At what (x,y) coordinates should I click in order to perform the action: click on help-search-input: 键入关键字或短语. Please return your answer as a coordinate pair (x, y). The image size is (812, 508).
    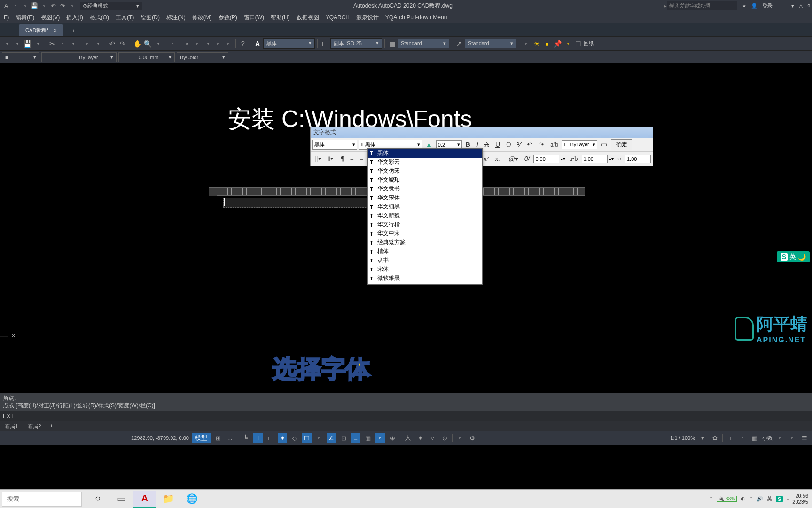
    Looking at the image, I should click on (702, 6).